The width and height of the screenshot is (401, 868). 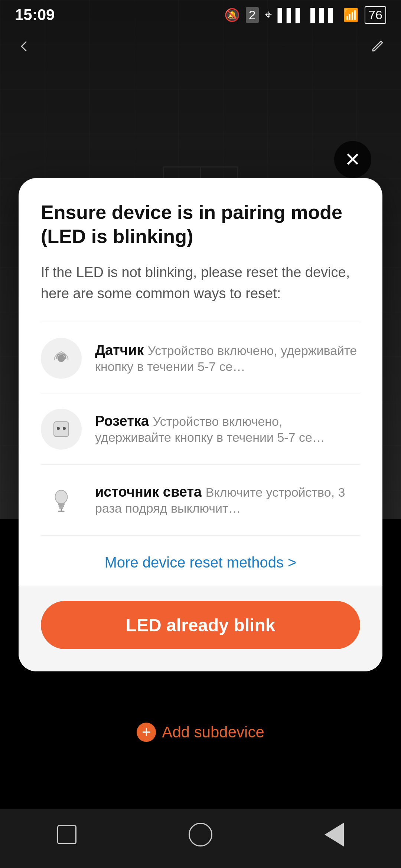 What do you see at coordinates (61, 358) in the screenshot?
I see `sensor-icon-container` at bounding box center [61, 358].